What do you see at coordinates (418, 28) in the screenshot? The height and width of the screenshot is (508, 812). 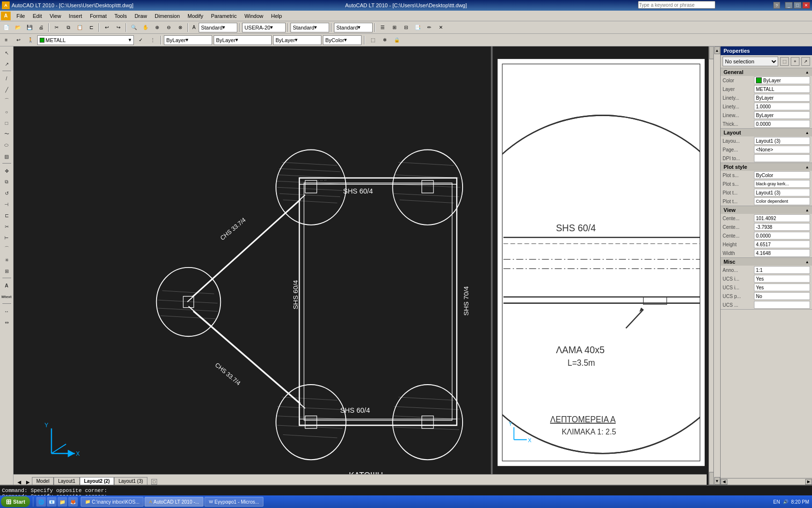 I see `sheetset-btn: 📑` at bounding box center [418, 28].